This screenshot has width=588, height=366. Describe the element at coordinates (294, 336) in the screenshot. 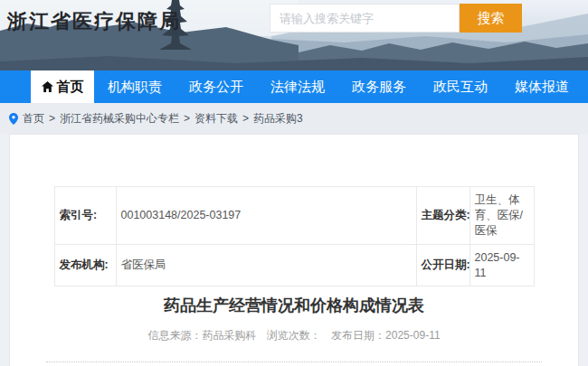

I see `article-info-line: 信息来源：药品采购科 浏览次数： 发布日期：2025-09-11` at that location.